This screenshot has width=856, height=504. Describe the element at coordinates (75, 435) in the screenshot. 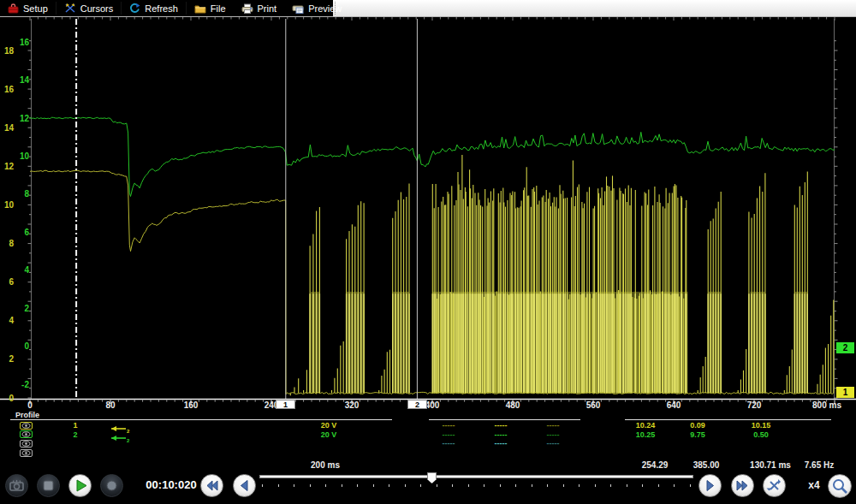

I see `channel-number: 2` at that location.